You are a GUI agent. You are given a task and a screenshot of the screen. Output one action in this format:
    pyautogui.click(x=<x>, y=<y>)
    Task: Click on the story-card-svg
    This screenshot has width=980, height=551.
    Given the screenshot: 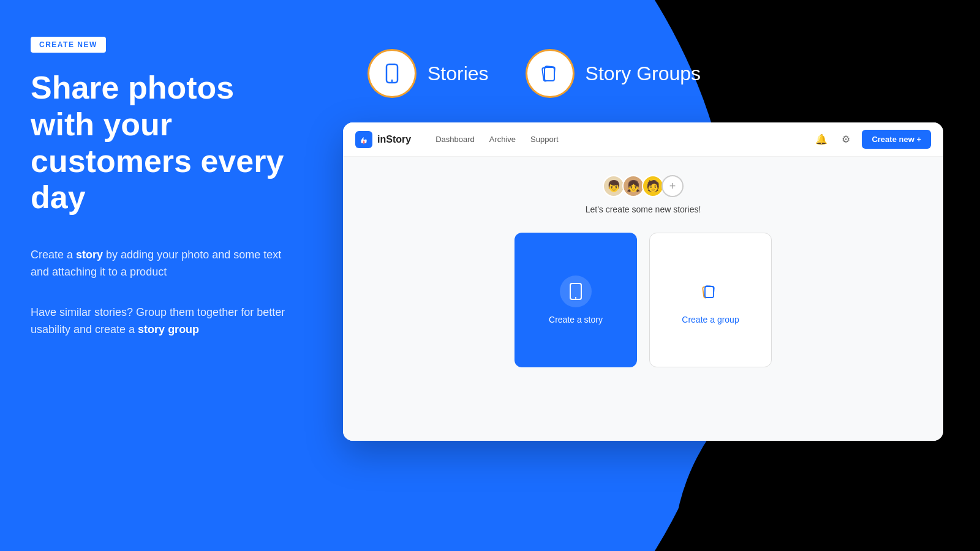 What is the action you would take?
    pyautogui.click(x=576, y=291)
    